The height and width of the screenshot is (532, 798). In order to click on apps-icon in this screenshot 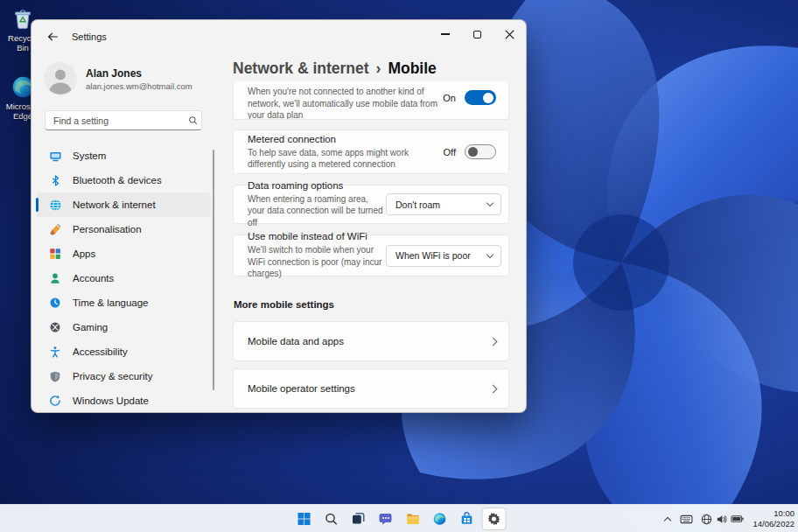, I will do `click(55, 254)`.